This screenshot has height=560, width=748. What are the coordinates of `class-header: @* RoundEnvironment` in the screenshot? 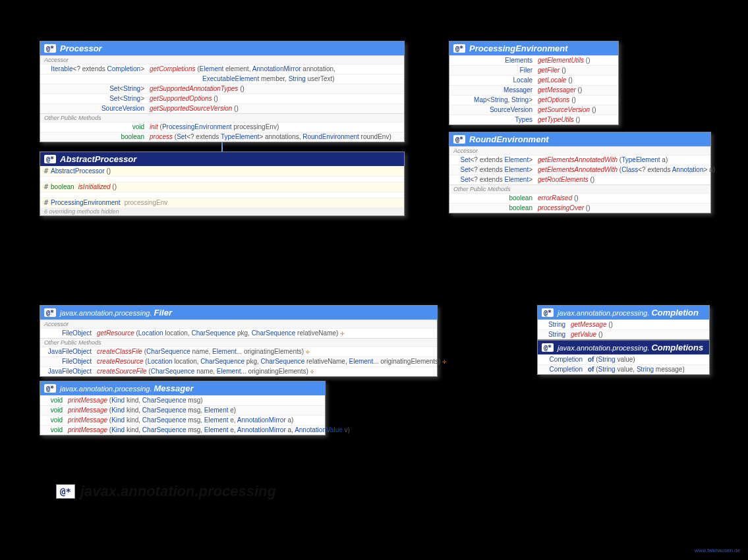 It's located at (580, 140).